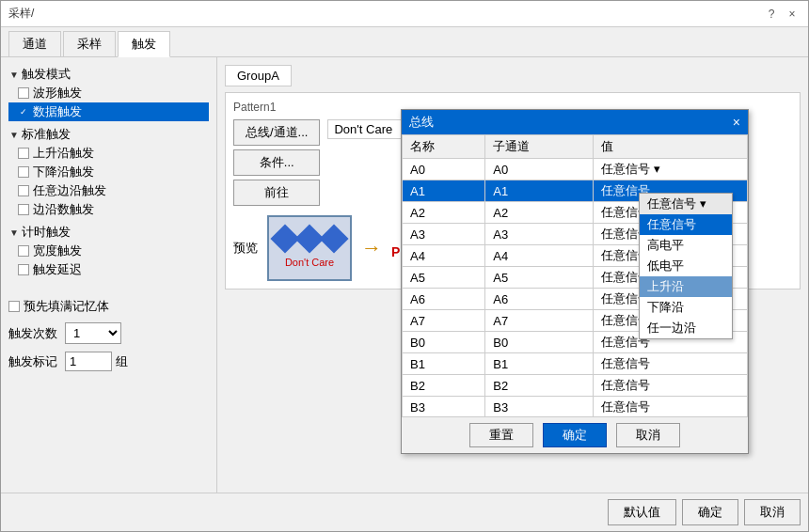  Describe the element at coordinates (109, 112) in the screenshot. I see `data-trigger-item: ✓ 数据触发` at that location.